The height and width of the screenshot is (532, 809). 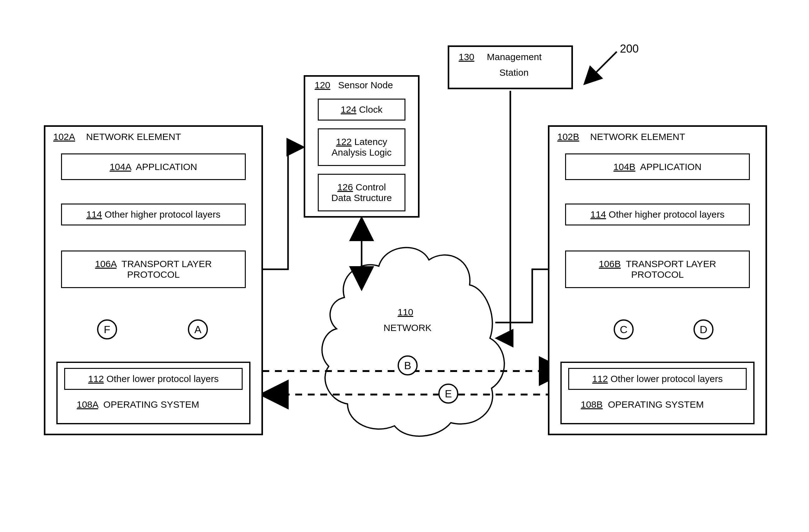 I want to click on elemA-higher: 114 Other higher protocol layers, so click(x=154, y=214).